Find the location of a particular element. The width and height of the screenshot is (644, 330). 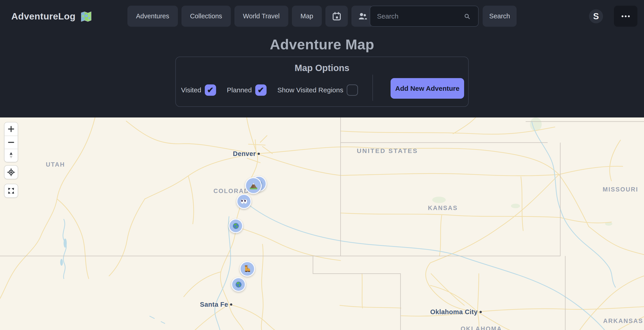

zoom-out-button is located at coordinates (11, 142).